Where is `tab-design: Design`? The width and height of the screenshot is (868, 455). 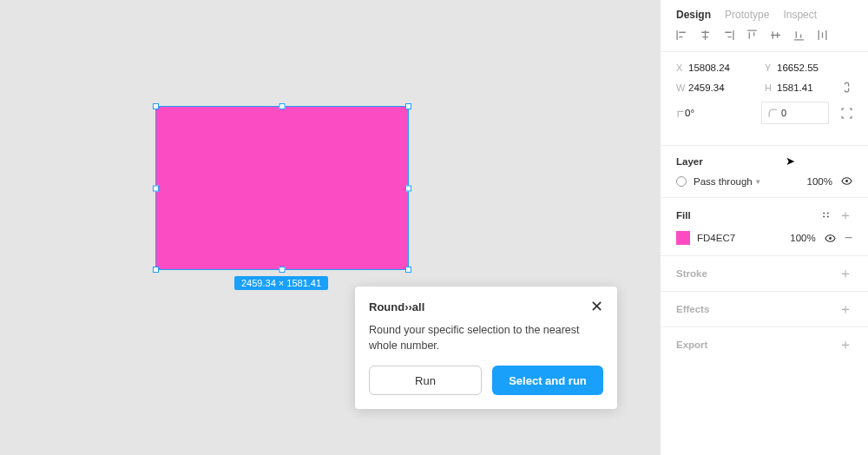 tab-design: Design is located at coordinates (694, 15).